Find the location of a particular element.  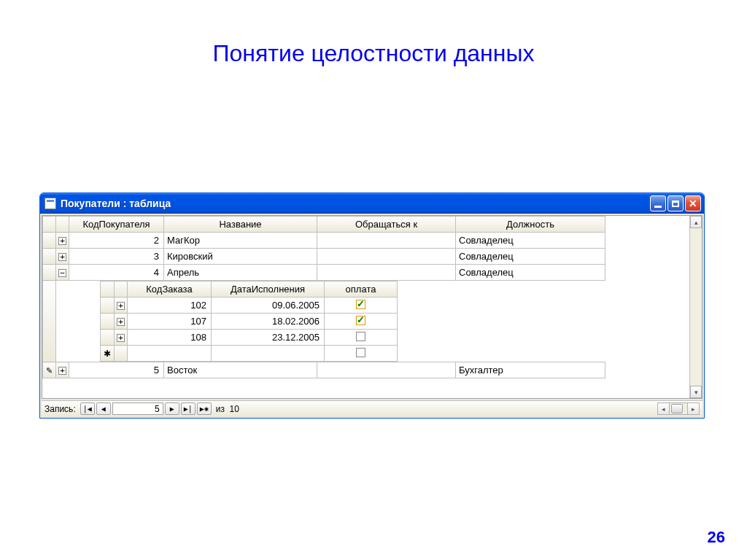

scroll-right-icon: ▸ is located at coordinates (693, 408).